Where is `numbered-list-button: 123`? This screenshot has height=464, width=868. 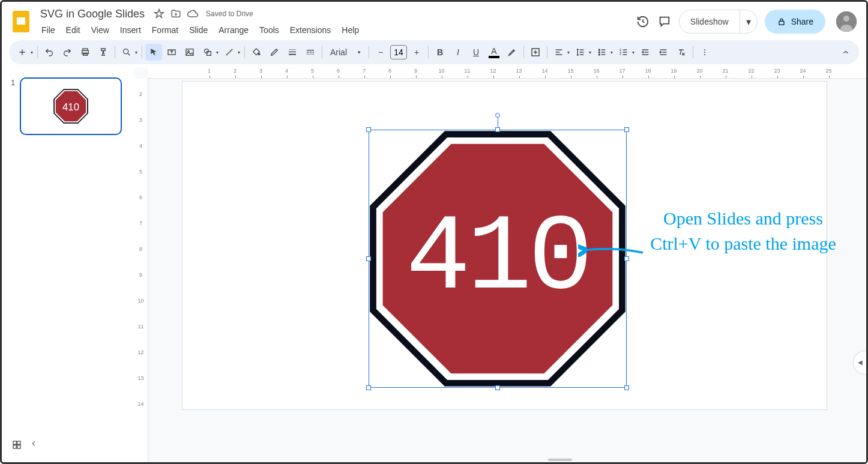
numbered-list-button: 123 is located at coordinates (624, 52).